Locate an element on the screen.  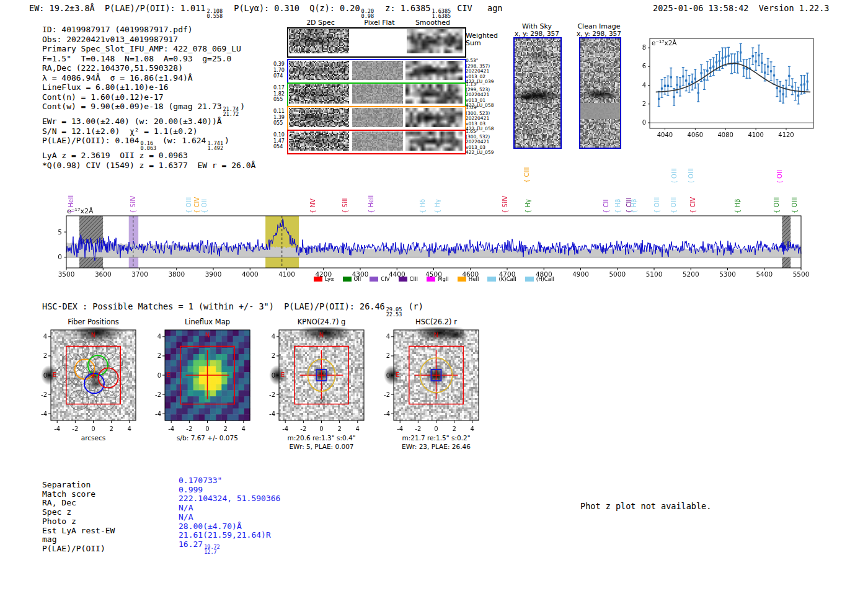
info-line: LineFlux = 6.80(±1.10)e-16 is located at coordinates (149, 87).